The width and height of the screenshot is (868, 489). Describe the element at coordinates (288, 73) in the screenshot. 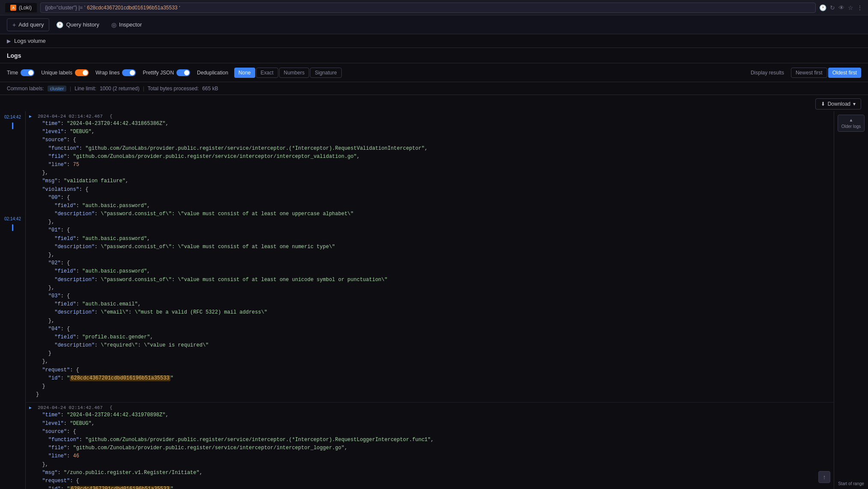

I see `dedup-options: None Exact Numbers Signature` at that location.